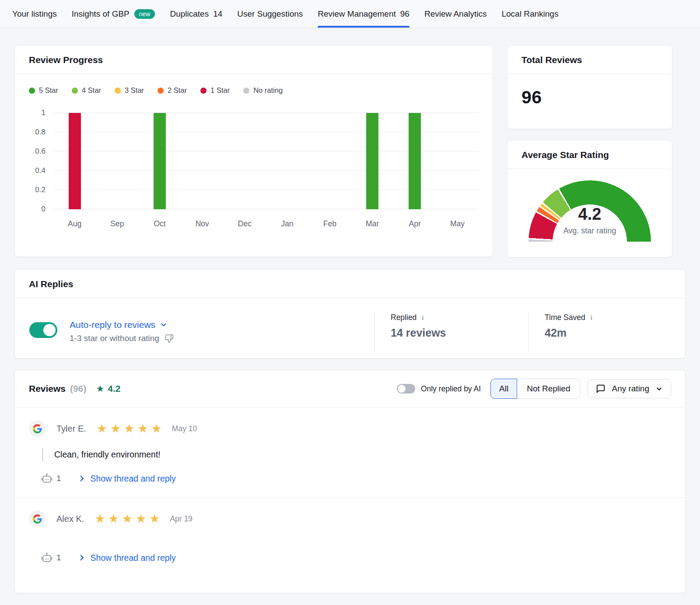  I want to click on legend-item: 4 Star, so click(87, 90).